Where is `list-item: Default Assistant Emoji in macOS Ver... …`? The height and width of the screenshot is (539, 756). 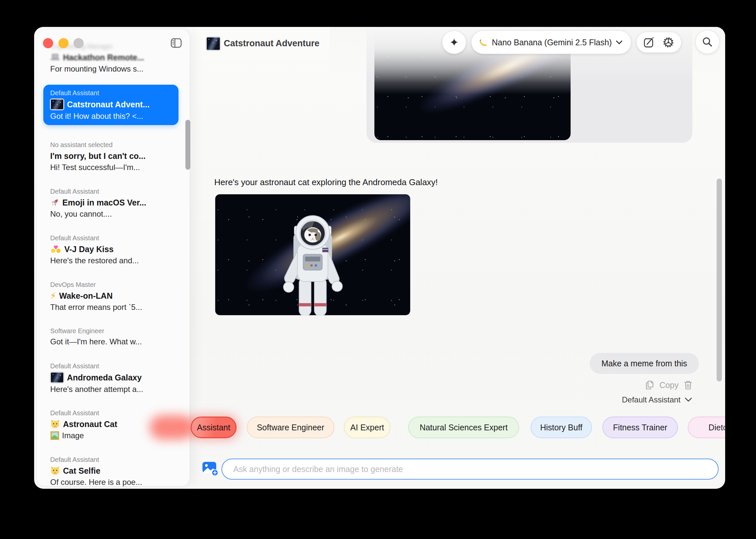
list-item: Default Assistant Emoji in macOS Ver... … is located at coordinates (111, 203).